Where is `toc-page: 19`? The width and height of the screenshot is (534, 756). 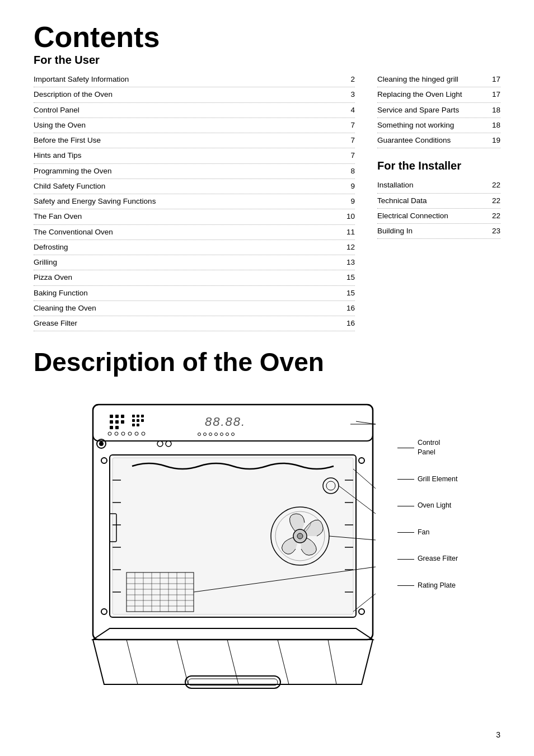 toc-page: 19 is located at coordinates (494, 140).